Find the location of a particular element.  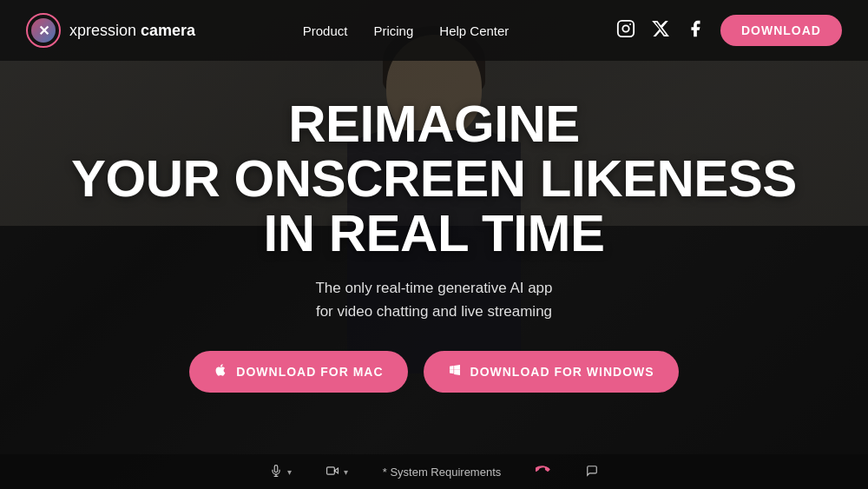

logo-plain: xpression is located at coordinates (102, 30).